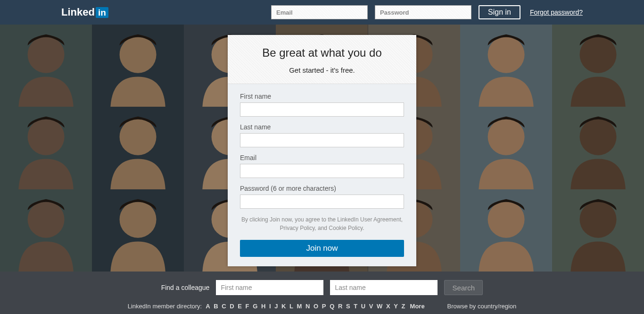 This screenshot has height=314, width=644. What do you see at coordinates (423, 12) in the screenshot?
I see `password-input` at bounding box center [423, 12].